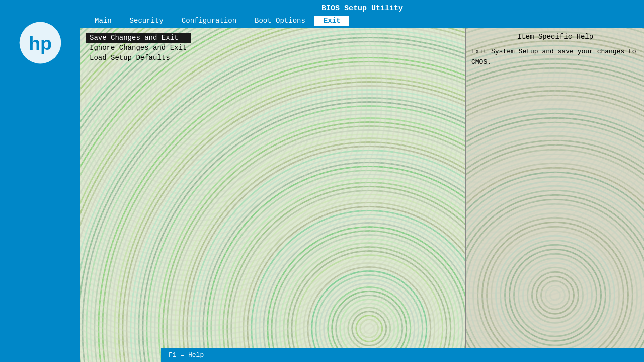 This screenshot has width=644, height=362. I want to click on nav-item-configuration: Configuration, so click(209, 21).